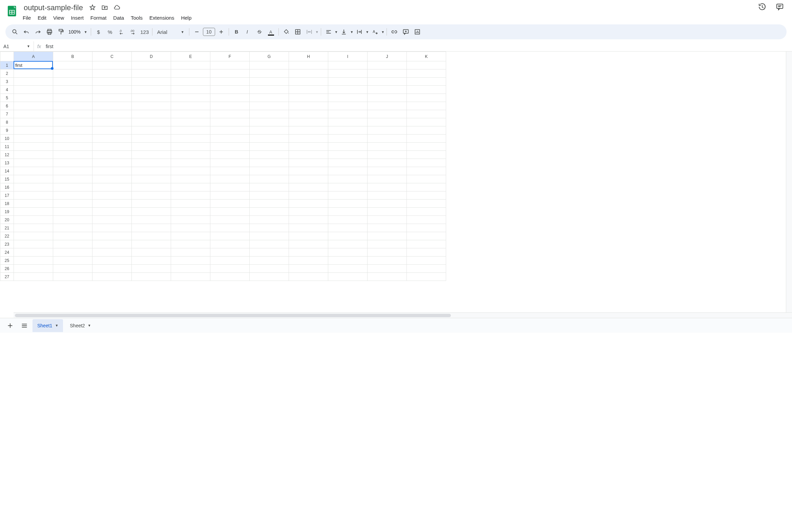 The height and width of the screenshot is (532, 792). What do you see at coordinates (186, 18) in the screenshot?
I see `menu-help: Help` at bounding box center [186, 18].